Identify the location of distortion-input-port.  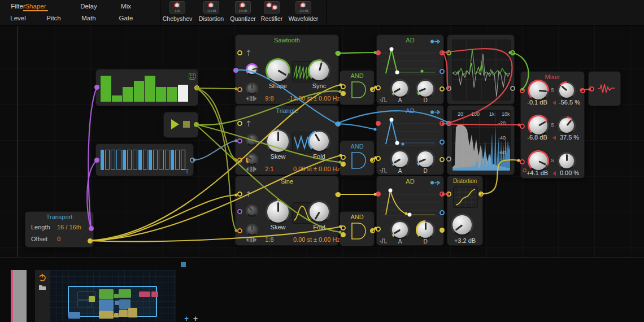
(449, 194).